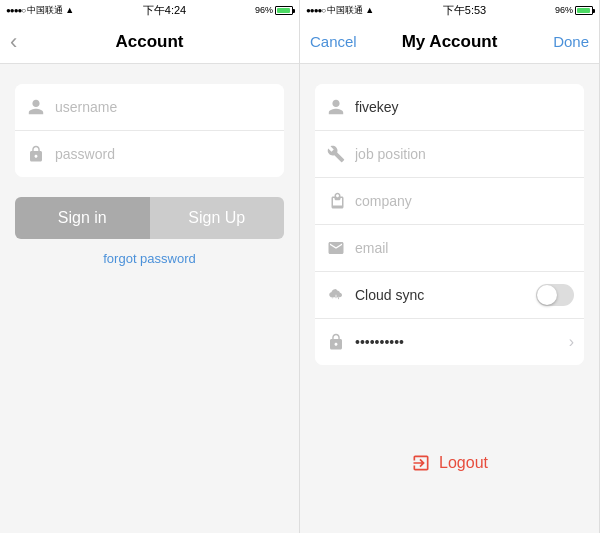  Describe the element at coordinates (390, 295) in the screenshot. I see `cloud-sync-label: Cloud sync` at that location.